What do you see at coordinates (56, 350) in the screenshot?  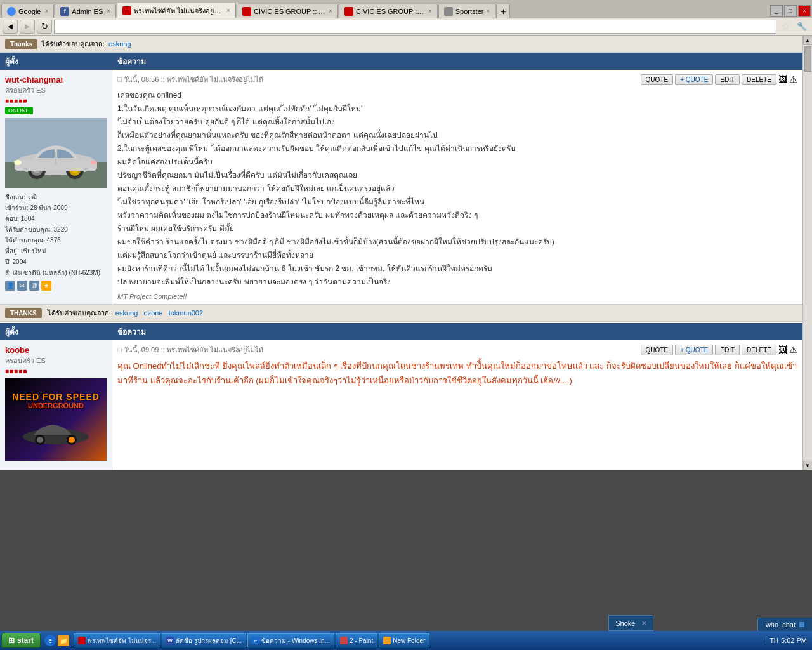 I see `post2-username: koobe` at bounding box center [56, 350].